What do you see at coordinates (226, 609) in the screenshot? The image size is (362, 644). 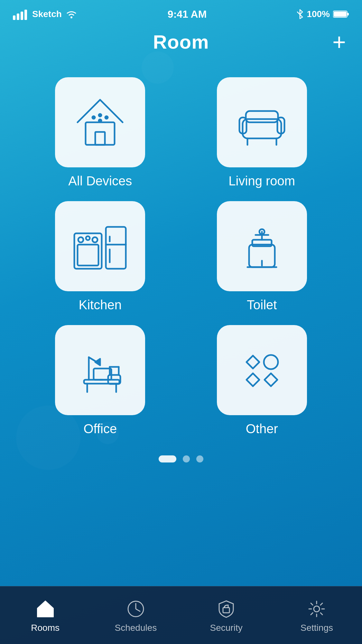 I see `security-nav-icon` at bounding box center [226, 609].